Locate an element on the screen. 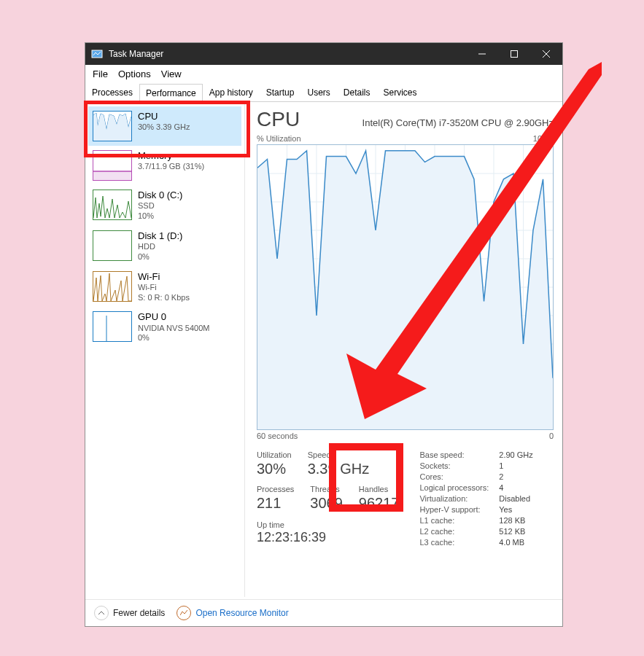  sidebar-item-disk1: Disk 1 (D:) HDD 0% is located at coordinates (165, 246).